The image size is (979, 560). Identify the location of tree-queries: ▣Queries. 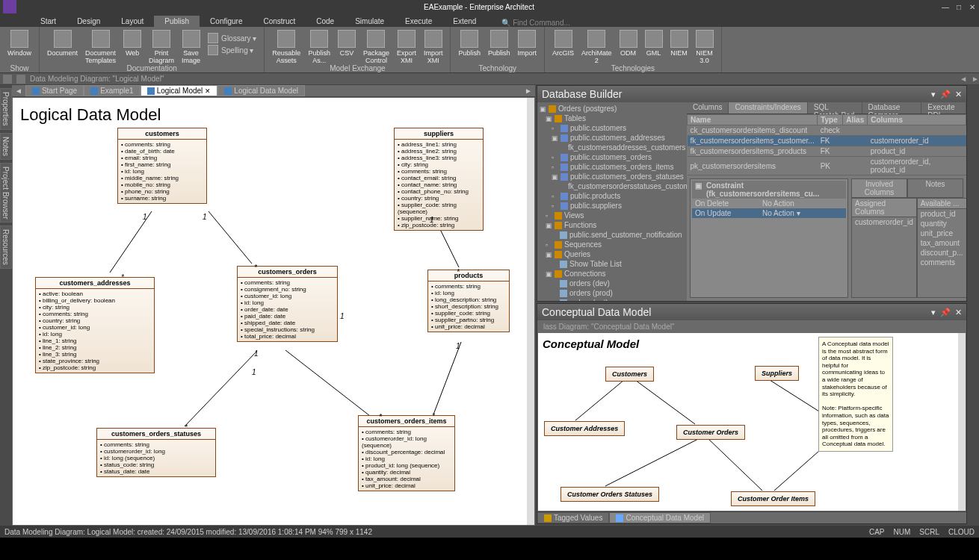
(615, 254).